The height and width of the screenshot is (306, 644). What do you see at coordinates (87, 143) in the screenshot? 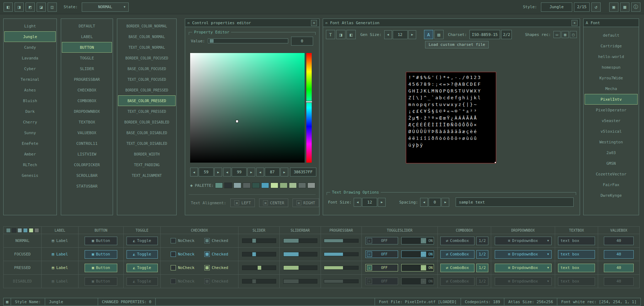
I see `control-item: CONTROL11` at bounding box center [87, 143].